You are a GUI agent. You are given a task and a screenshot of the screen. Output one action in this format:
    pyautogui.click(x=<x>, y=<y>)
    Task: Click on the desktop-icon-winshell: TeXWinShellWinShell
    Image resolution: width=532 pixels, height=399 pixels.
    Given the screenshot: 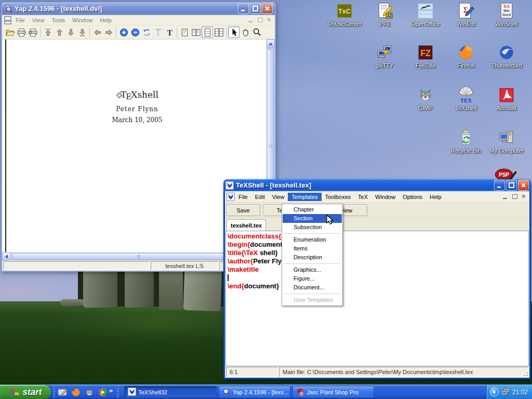 What is the action you would take?
    pyautogui.click(x=507, y=15)
    